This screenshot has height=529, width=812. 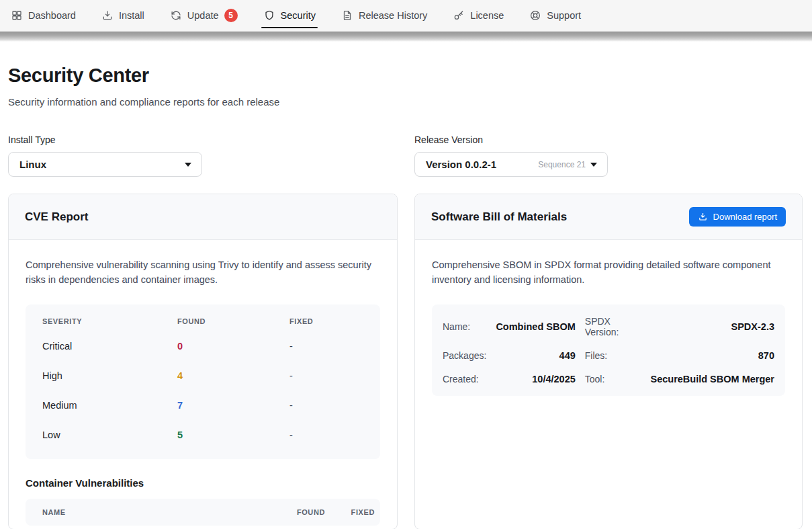 What do you see at coordinates (406, 75) in the screenshot?
I see `page-title: Security Center` at bounding box center [406, 75].